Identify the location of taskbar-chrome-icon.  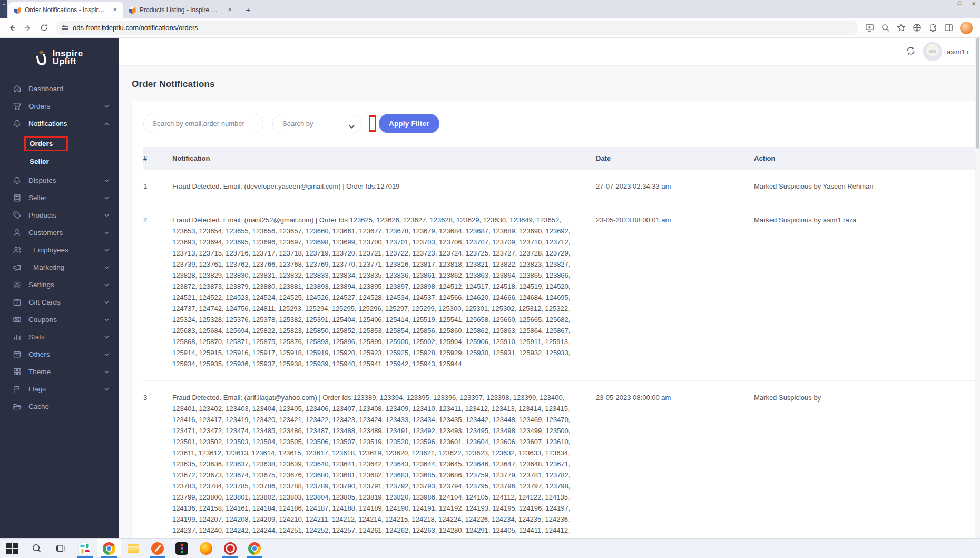
(109, 548).